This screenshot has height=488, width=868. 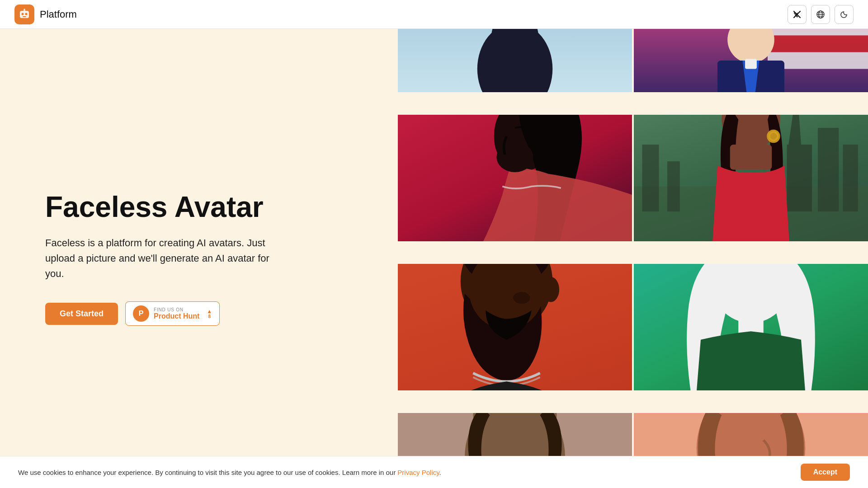 I want to click on navbar: Platform 𝕏, so click(x=434, y=14).